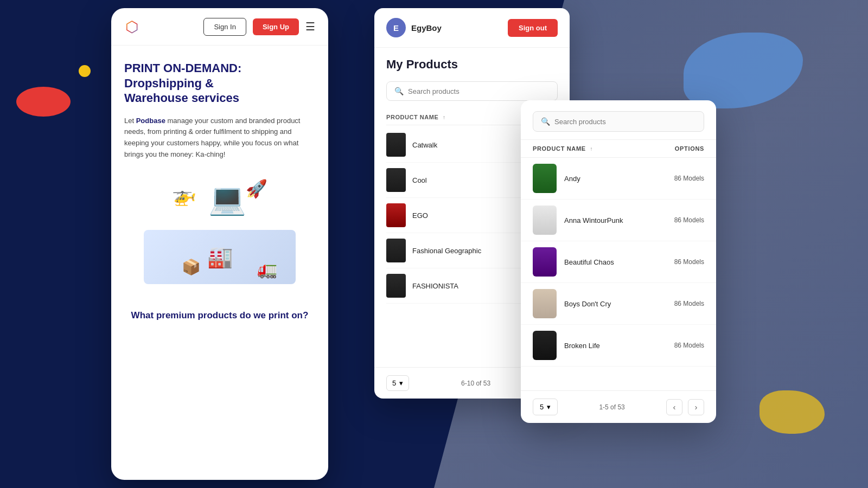 The image size is (868, 488). I want to click on table-row: Anna WintourPunk 86 Models, so click(618, 220).